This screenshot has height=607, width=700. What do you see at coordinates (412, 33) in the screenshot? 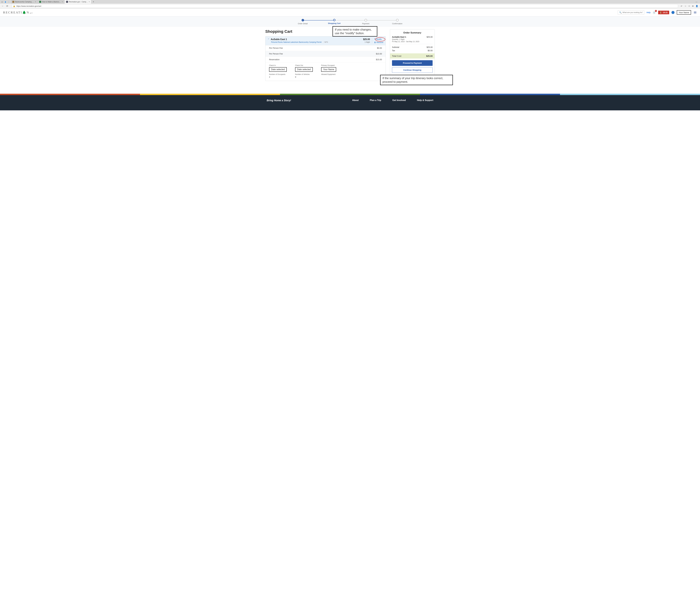
I see `summary-title: Order Summary` at bounding box center [412, 33].